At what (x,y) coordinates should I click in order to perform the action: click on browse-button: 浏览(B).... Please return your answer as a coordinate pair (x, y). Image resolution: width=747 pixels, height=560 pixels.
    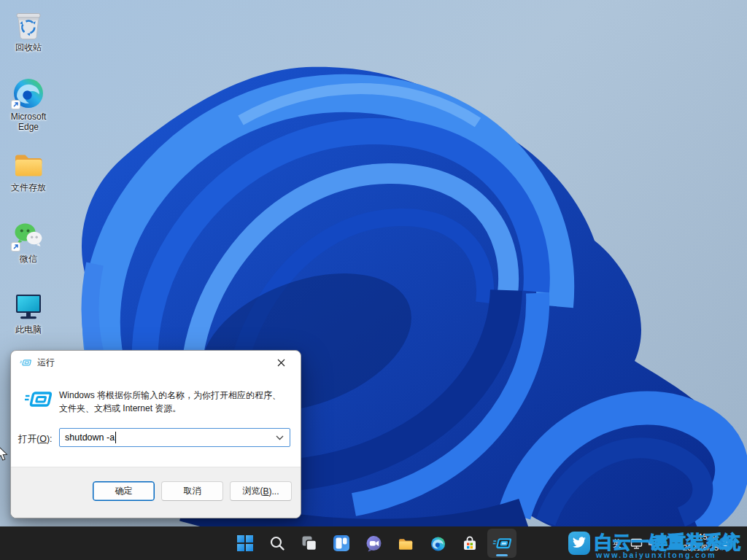
    Looking at the image, I should click on (261, 491).